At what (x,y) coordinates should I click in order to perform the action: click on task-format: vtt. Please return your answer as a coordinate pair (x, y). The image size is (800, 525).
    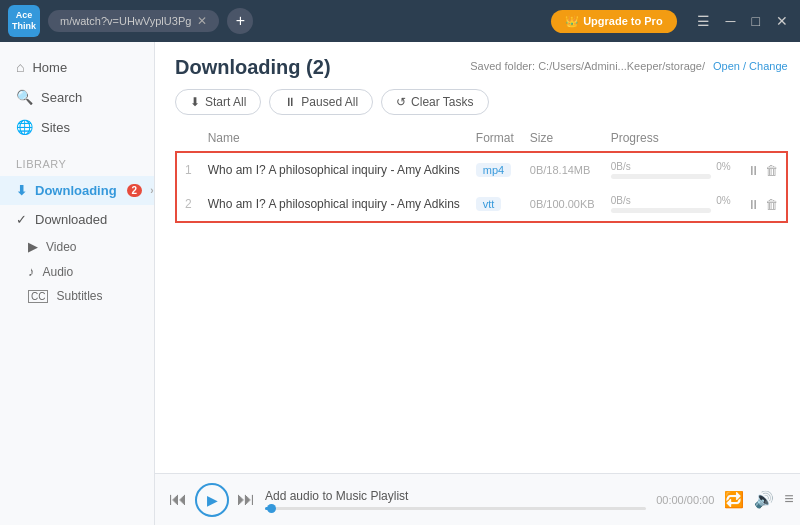
    Looking at the image, I should click on (495, 204).